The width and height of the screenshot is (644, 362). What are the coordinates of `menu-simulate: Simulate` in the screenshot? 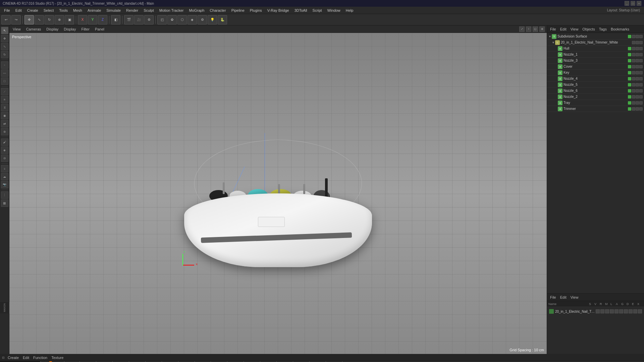 It's located at (113, 10).